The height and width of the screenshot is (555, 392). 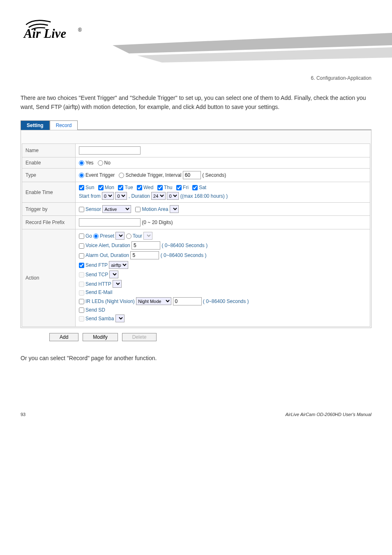 I want to click on chk-tcp, so click(x=81, y=275).